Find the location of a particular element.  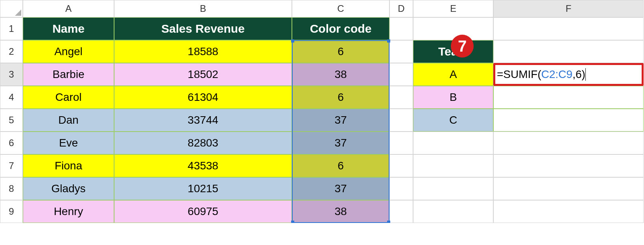

row-header-3: 3 is located at coordinates (11, 74).